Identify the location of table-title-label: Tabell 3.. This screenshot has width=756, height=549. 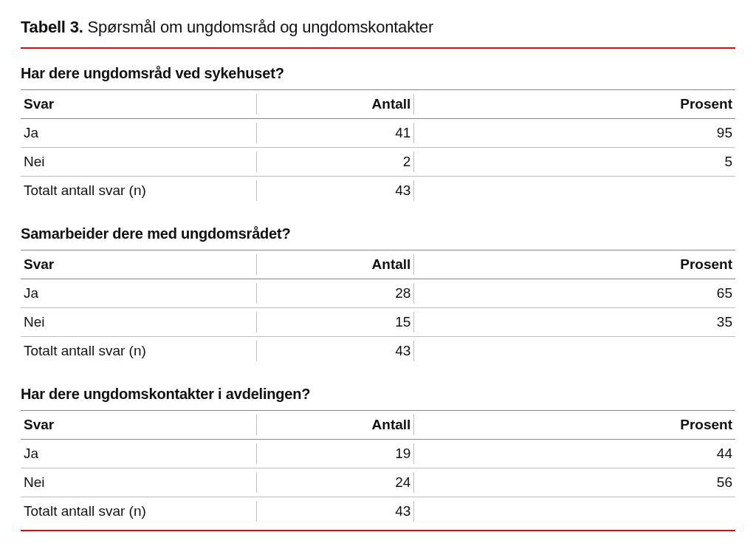
(52, 27).